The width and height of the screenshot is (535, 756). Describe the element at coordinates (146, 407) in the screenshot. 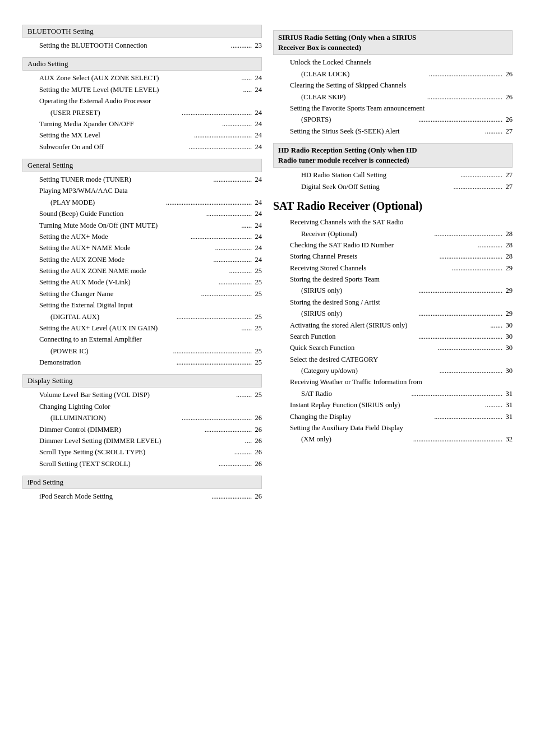

I see `entry-text: Changing Lighting Color` at that location.